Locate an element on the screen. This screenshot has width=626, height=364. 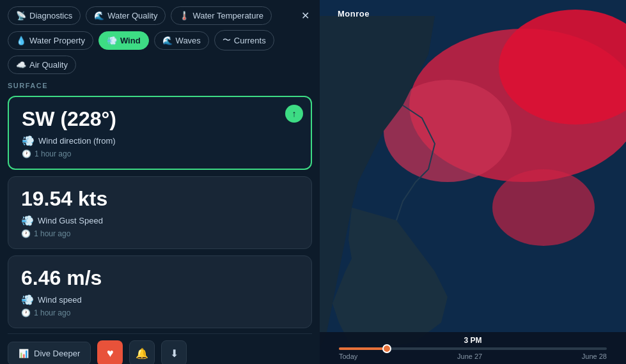
wind-arrow-icon: ↑ is located at coordinates (294, 114).